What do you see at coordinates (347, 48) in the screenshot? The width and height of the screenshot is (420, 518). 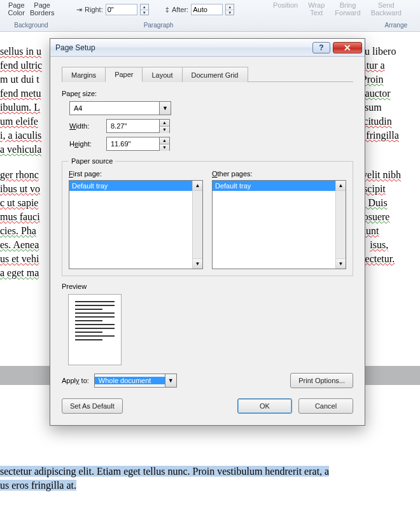 I see `close-icon: ✕` at bounding box center [347, 48].